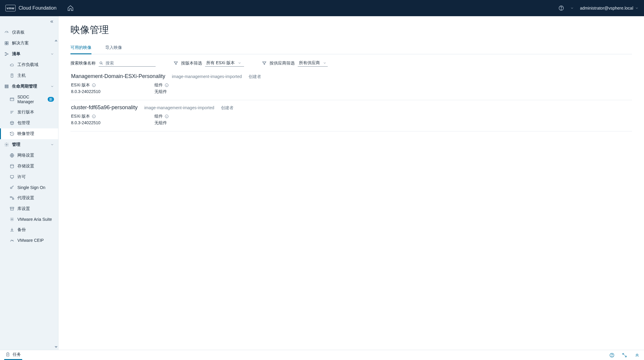 The image size is (644, 360). Describe the element at coordinates (24, 123) in the screenshot. I see `sidebar-item-label: 包管理` at that location.